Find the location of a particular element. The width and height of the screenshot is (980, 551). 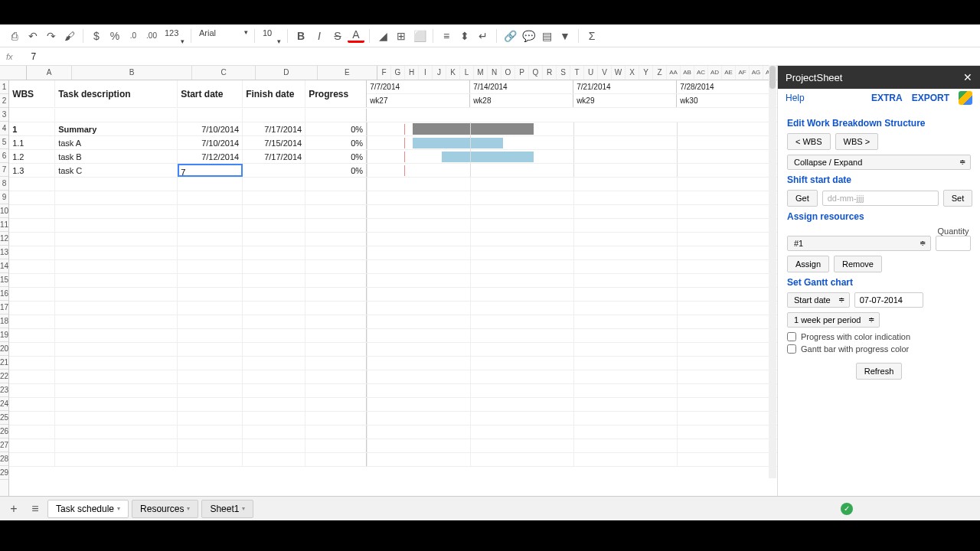

row-header: 19 is located at coordinates (5, 335).